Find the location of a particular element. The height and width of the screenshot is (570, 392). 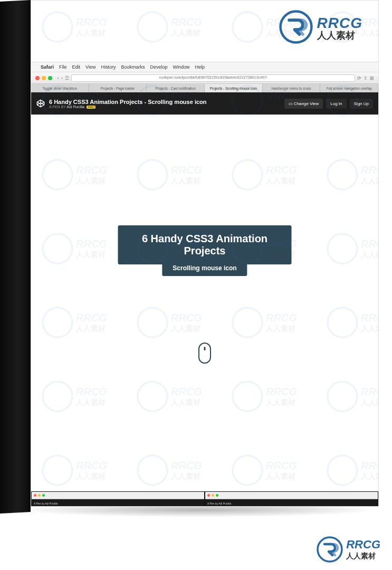

browser-toolbar: ‹ › ☰ codepen.io/adipurdila/full/8670215… is located at coordinates (205, 78).